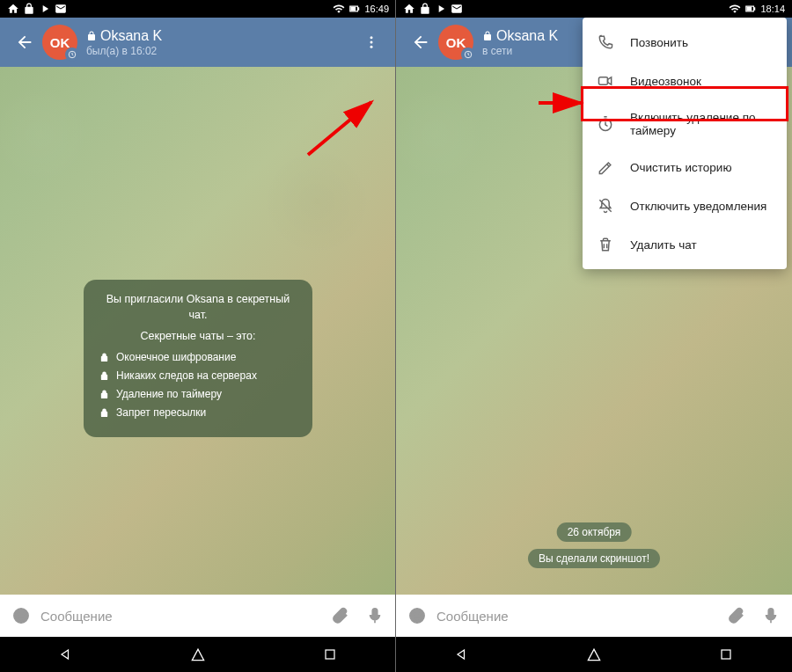 Image resolution: width=792 pixels, height=672 pixels. I want to click on secret-feature: Оконечное шифрование, so click(198, 357).